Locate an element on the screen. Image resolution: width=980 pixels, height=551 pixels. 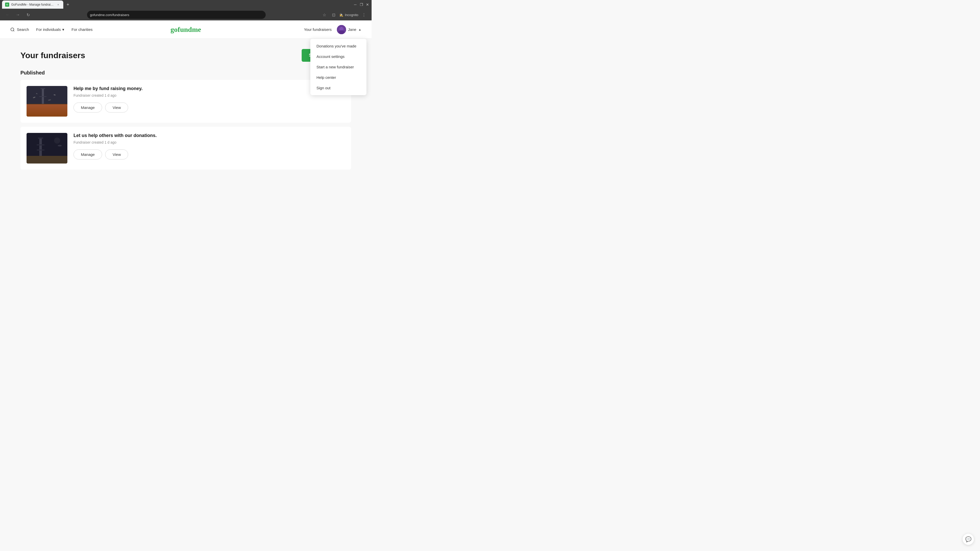
page-title: Your fundraisers is located at coordinates (53, 56).